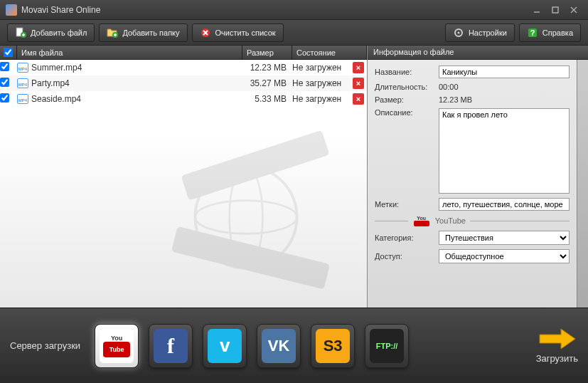  What do you see at coordinates (183, 83) in the screenshot?
I see `table-row: MP4Party.mp4 35.27 MB Не загружен×` at bounding box center [183, 83].